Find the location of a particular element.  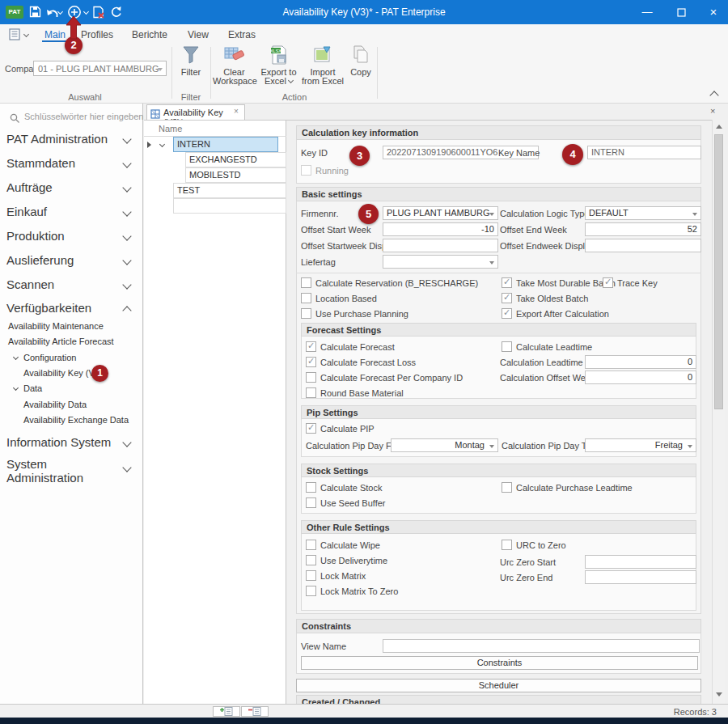

pip-day-to-select: Freitag is located at coordinates (641, 445).